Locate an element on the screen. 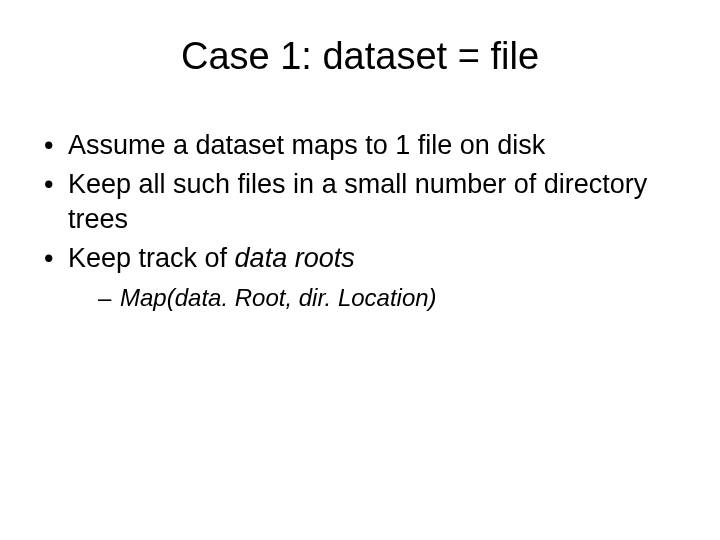  slide-title: Case 1: dataset = file is located at coordinates (360, 56).